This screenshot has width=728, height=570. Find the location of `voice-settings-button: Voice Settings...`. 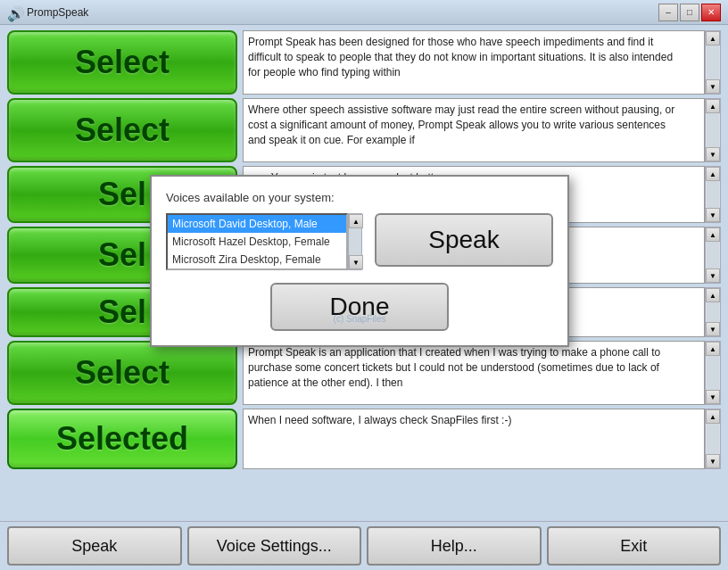

voice-settings-button: Voice Settings... is located at coordinates (275, 546).